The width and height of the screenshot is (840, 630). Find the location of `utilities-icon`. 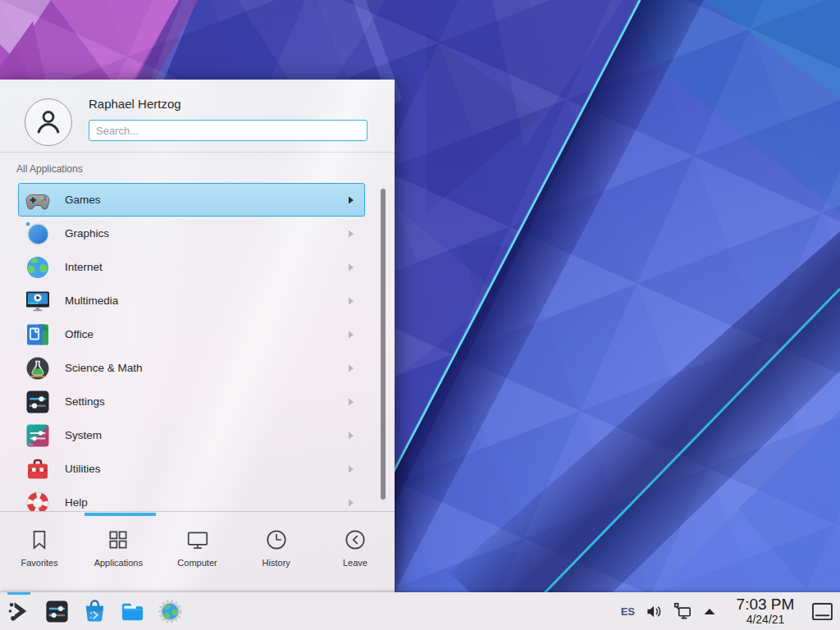

utilities-icon is located at coordinates (38, 469).